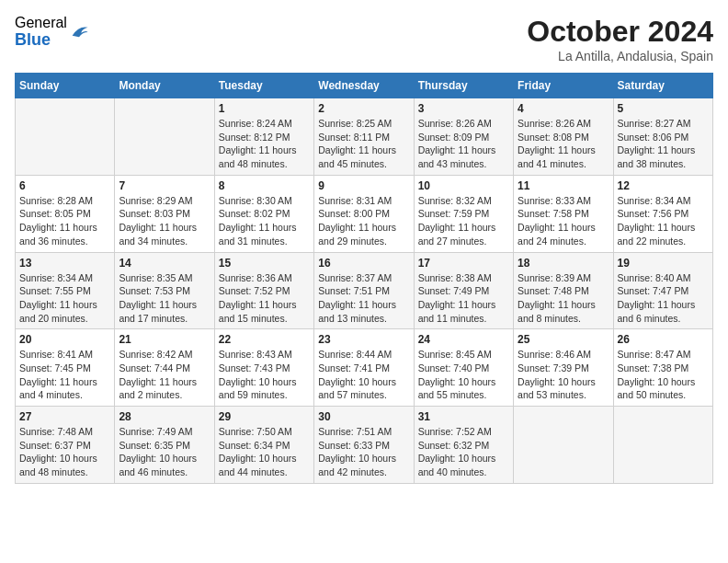 This screenshot has height=563, width=728. What do you see at coordinates (164, 186) in the screenshot?
I see `day-number: 7` at bounding box center [164, 186].